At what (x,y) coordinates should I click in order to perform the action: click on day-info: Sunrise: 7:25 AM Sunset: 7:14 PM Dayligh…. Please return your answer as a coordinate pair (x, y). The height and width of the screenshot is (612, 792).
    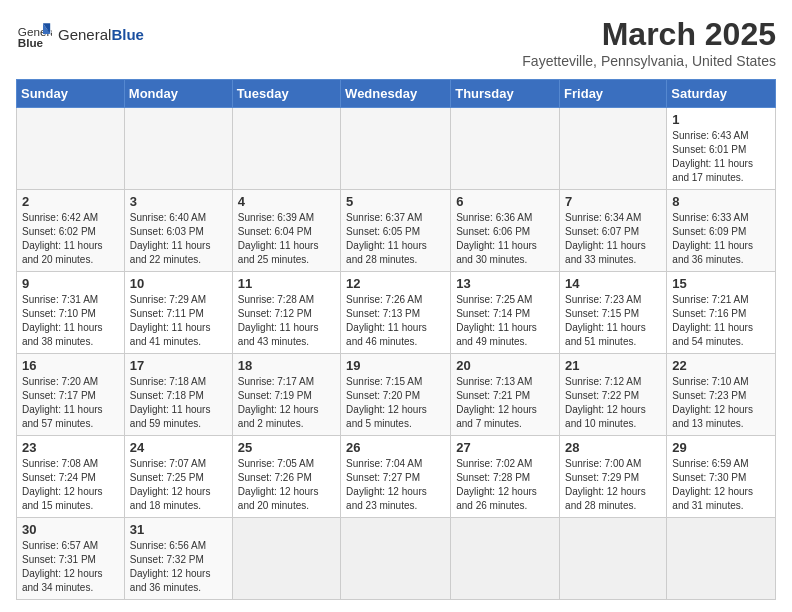
    Looking at the image, I should click on (505, 321).